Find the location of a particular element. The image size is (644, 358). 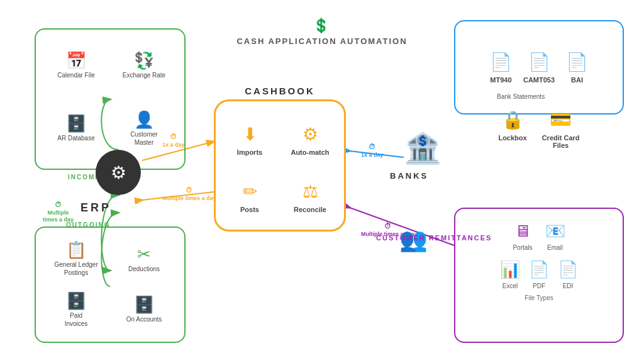

excel-item: 📊 Excel is located at coordinates (510, 274).